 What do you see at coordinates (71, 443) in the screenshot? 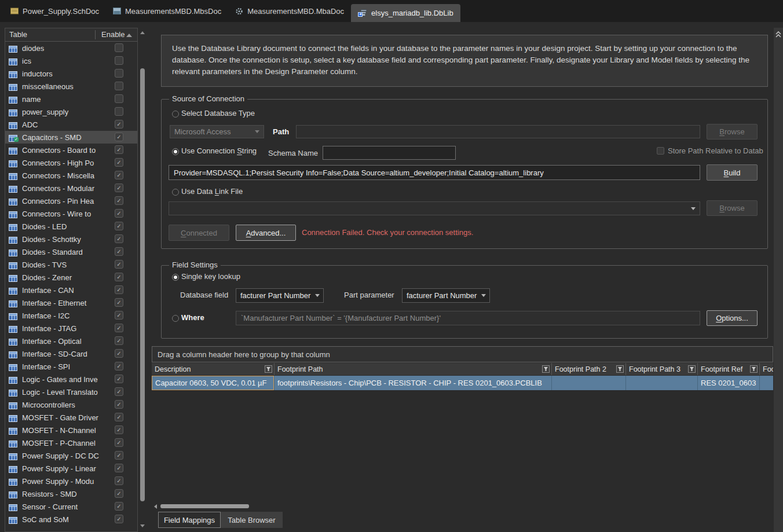
I see `table-list-item: ✓ MOSFET - P-Channel ✓` at bounding box center [71, 443].